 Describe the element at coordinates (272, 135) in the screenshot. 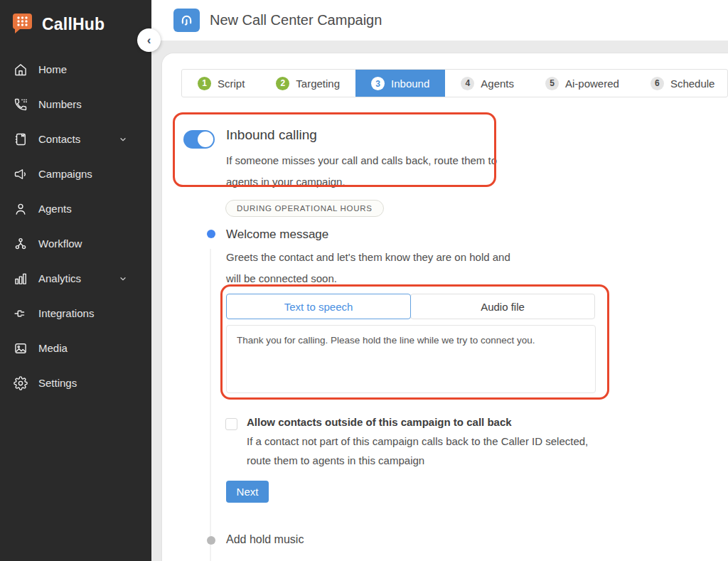

I see `inbound-calling-title: Inbound calling` at that location.